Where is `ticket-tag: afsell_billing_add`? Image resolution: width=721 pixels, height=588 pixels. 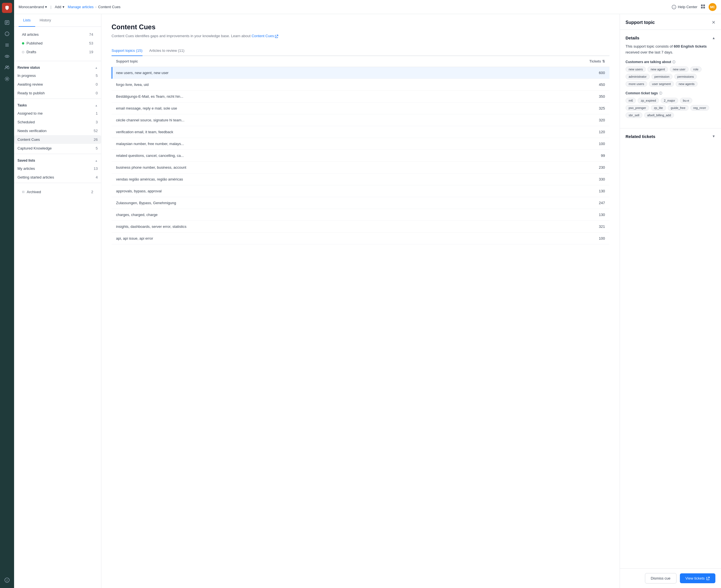
ticket-tag: afsell_billing_add is located at coordinates (659, 115).